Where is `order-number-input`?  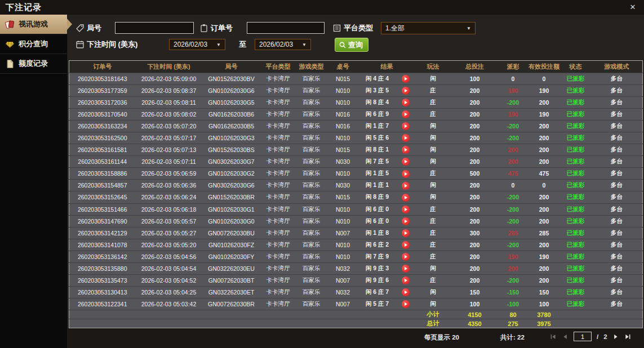
order-number-input is located at coordinates (286, 28).